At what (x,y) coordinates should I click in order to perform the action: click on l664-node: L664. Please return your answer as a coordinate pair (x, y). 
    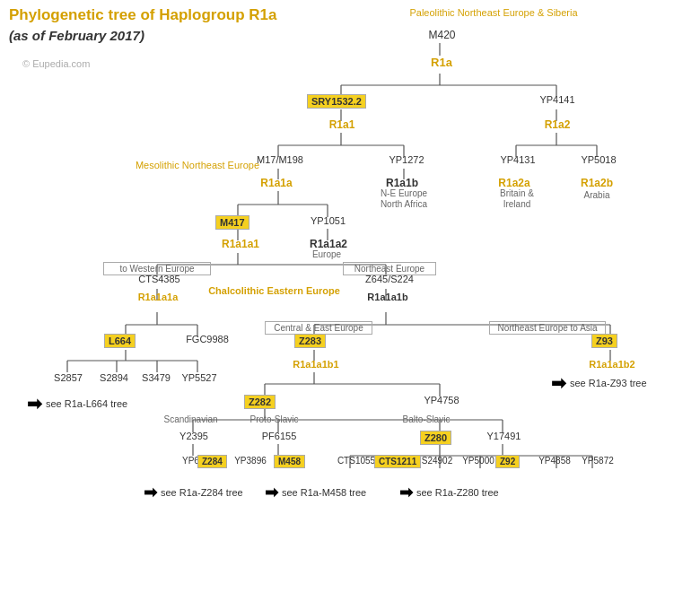
    Looking at the image, I should click on (120, 341).